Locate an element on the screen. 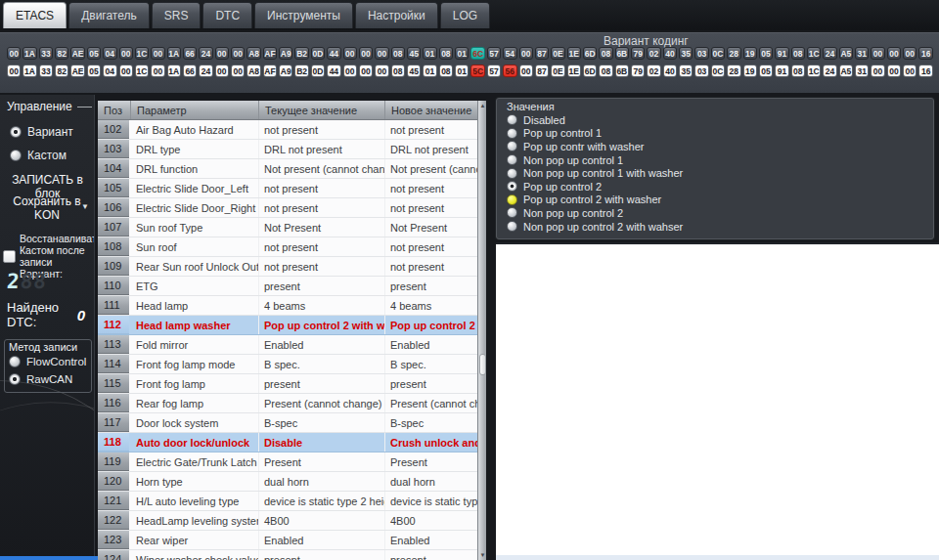  table-row: 119Electric Gate/Trunk LatchPresentPrese… is located at coordinates (288, 462).